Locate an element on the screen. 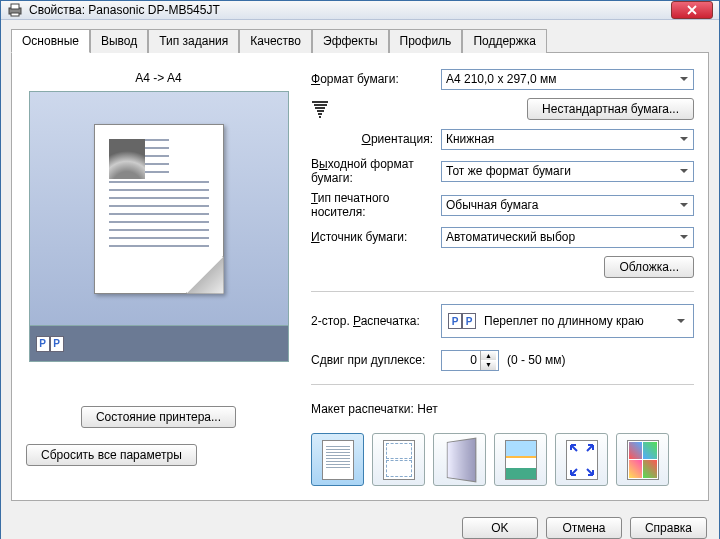 This screenshot has height=539, width=720. shift-range-label: (0 - 50 мм) is located at coordinates (536, 360).